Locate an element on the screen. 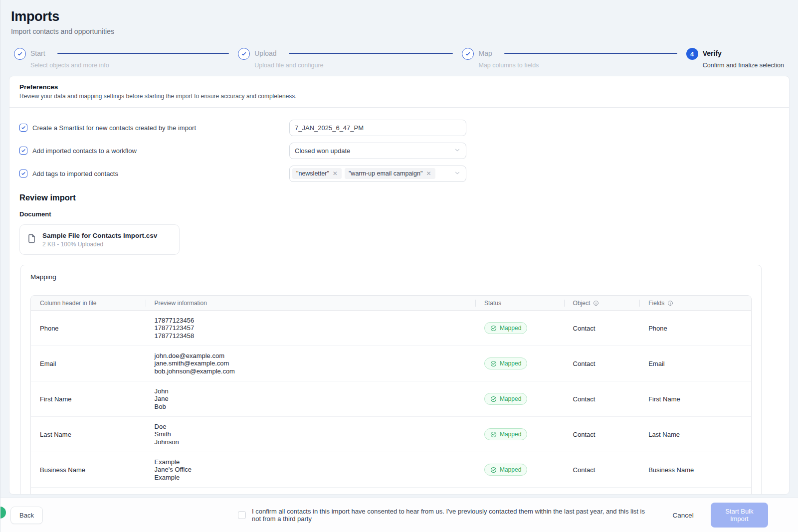 The image size is (798, 532). consent-group: I confirm all contacts in this import ha… is located at coordinates (503, 515).